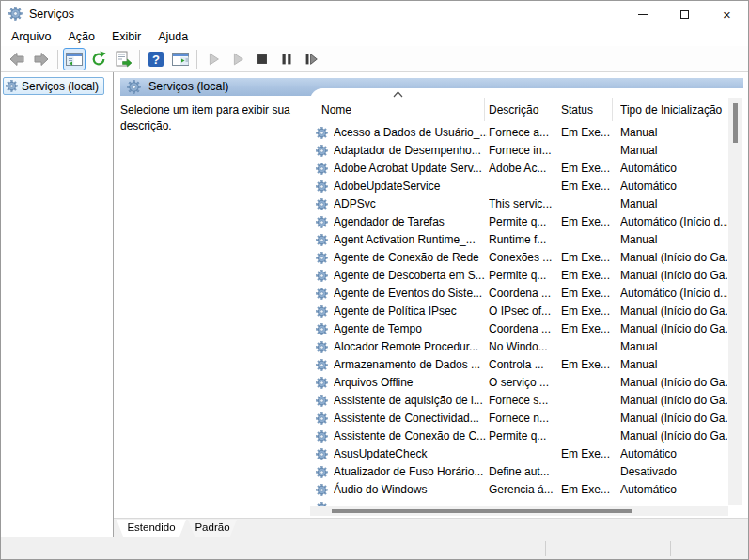  I want to click on services-gear-icon, so click(11, 86).